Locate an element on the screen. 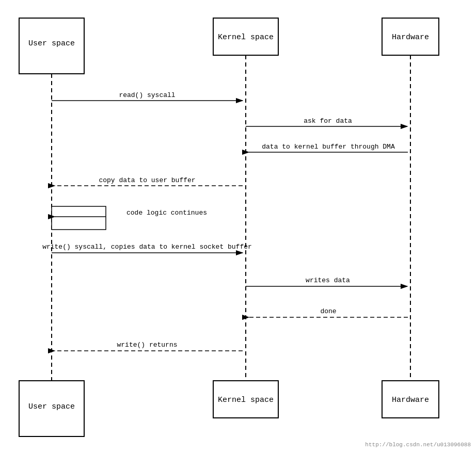 This screenshot has width=476, height=454. msg4-label: copy data to user buffer is located at coordinates (147, 181).